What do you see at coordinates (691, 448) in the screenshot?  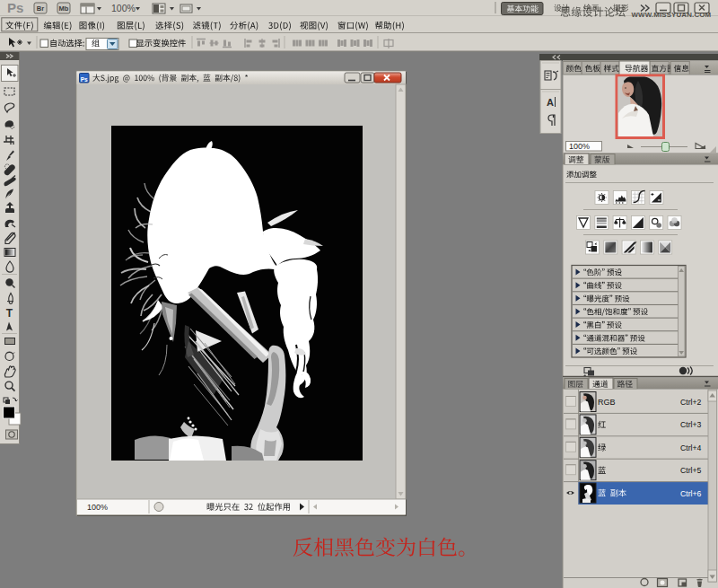 I see `svg-text: Ctrl+4` at bounding box center [691, 448].